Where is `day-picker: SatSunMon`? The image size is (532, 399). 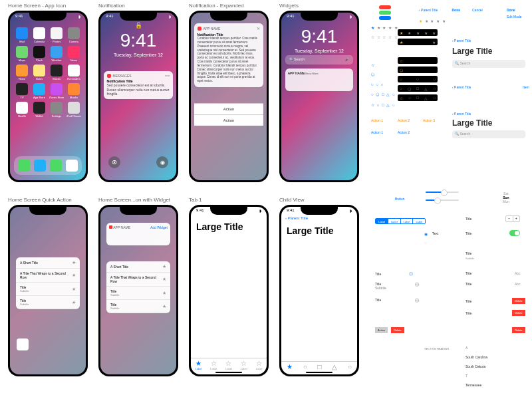 day-picker: SatSunMon is located at coordinates (506, 198).